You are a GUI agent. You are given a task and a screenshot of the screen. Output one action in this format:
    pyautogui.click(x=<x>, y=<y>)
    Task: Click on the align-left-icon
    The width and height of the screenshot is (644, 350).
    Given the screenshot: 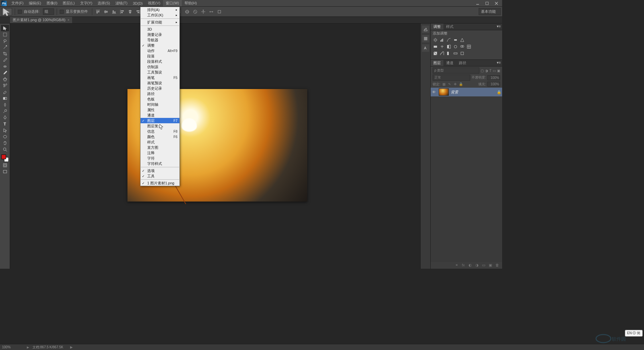 What is the action you would take?
    pyautogui.click(x=122, y=12)
    